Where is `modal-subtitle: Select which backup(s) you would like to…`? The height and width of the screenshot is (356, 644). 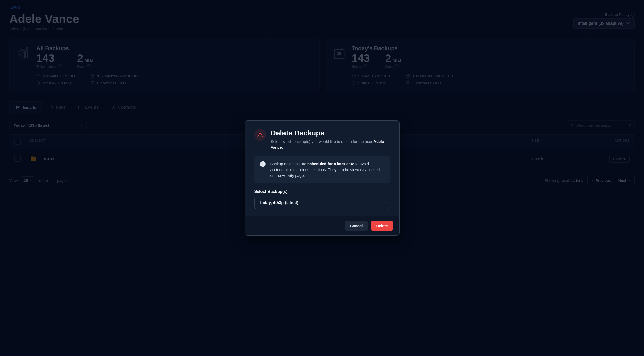 modal-subtitle: Select which backup(s) you would like to… is located at coordinates (330, 144).